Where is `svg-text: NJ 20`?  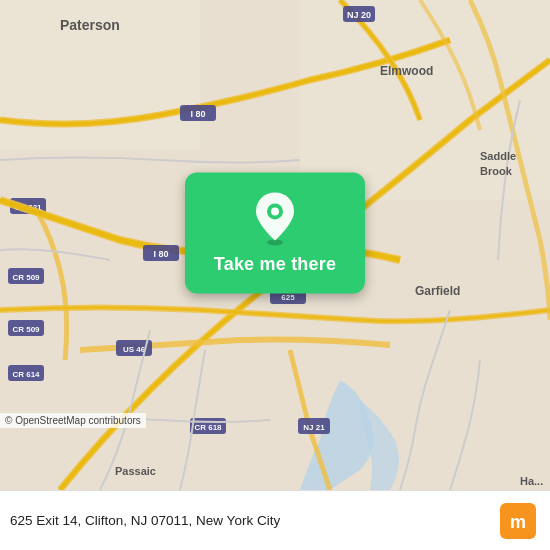
svg-text: NJ 20 is located at coordinates (359, 15).